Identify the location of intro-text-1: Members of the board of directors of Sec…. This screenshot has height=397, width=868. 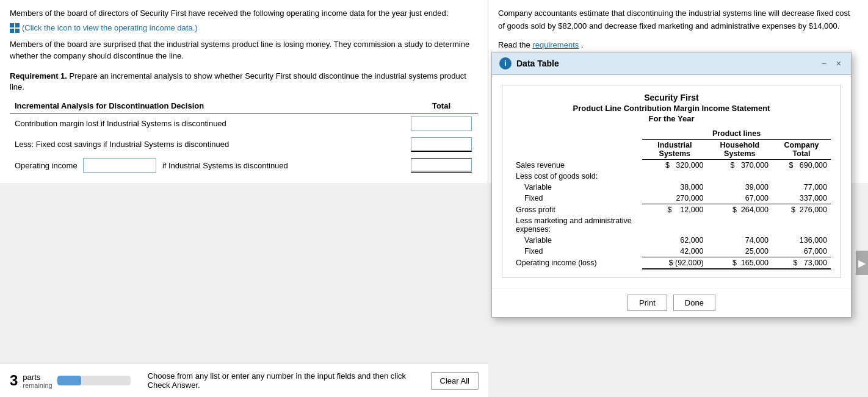
(244, 13).